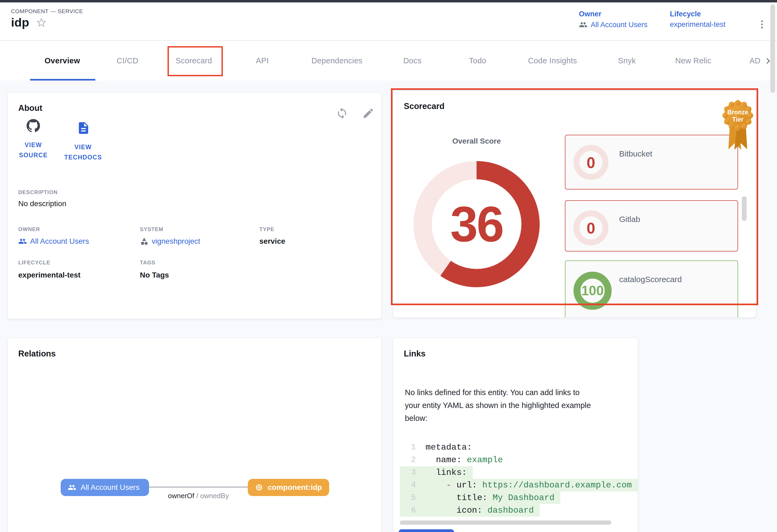 Image resolution: width=777 pixels, height=532 pixels. I want to click on view-techdocs-link: VIEW TECHDOCS, so click(83, 142).